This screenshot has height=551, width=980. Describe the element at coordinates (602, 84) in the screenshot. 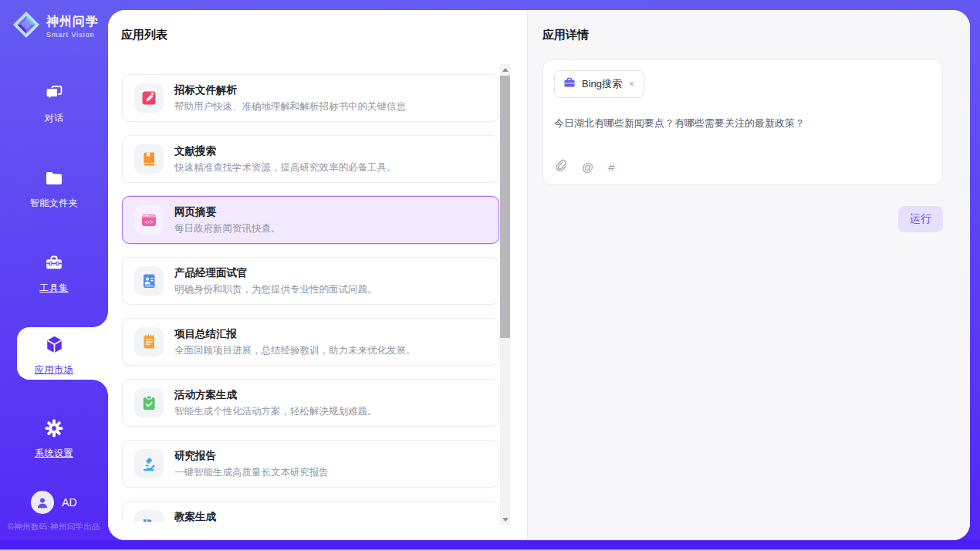

I see `tool-tag-label: Bing搜索` at that location.